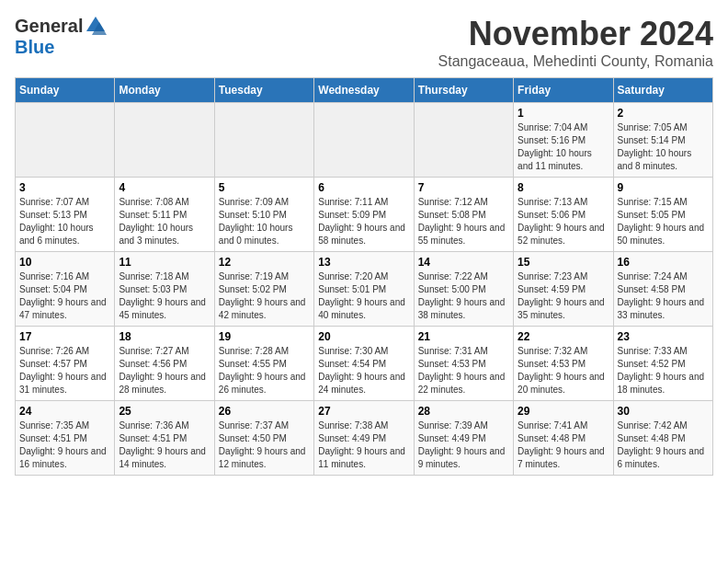  What do you see at coordinates (65, 438) in the screenshot?
I see `calendar-cell: 24Sunrise: 7:35 AM Sunset: 4:51 PM Dayli…` at bounding box center [65, 438].